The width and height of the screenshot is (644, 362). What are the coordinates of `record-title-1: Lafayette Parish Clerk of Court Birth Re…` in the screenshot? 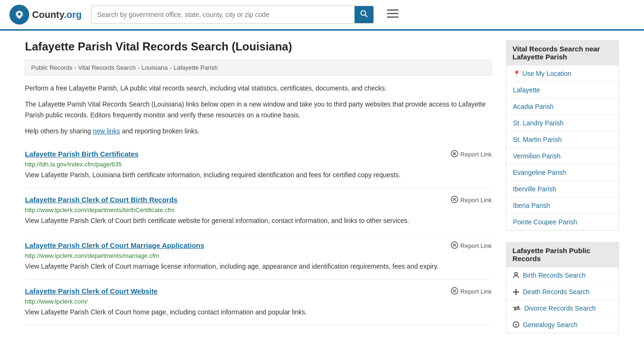 It's located at (101, 200).